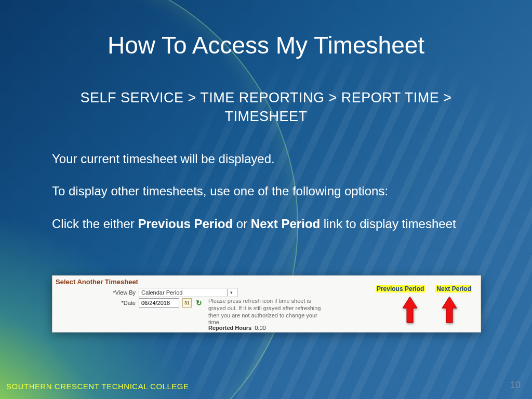 The width and height of the screenshot is (532, 399). I want to click on text-fragment: Click the either, so click(95, 223).